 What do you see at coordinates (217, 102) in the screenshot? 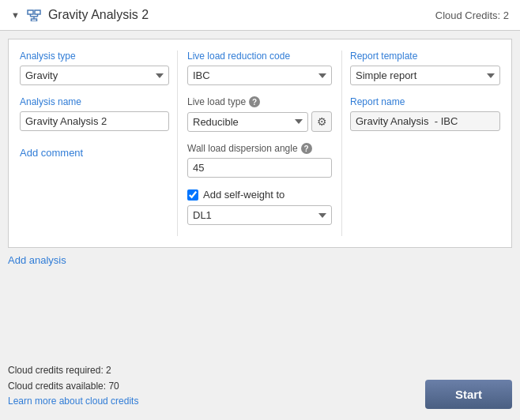
I see `live-load-type-label: Live load type` at bounding box center [217, 102].